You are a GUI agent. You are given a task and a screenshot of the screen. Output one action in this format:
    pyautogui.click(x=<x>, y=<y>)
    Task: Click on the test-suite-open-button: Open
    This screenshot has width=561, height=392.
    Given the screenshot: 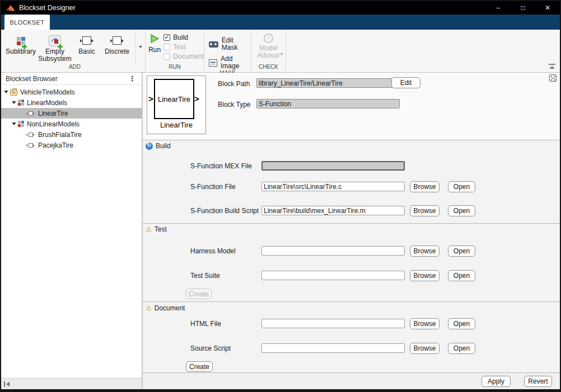 What is the action you would take?
    pyautogui.click(x=461, y=276)
    